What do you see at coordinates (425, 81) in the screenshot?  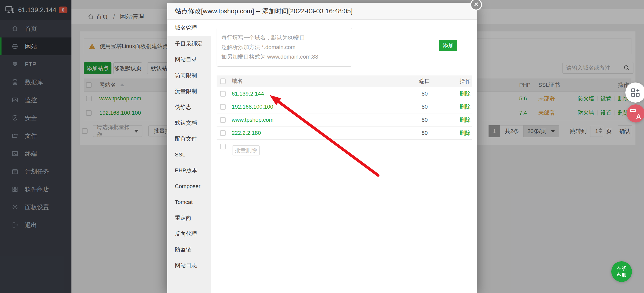 I see `port-header: 端口` at bounding box center [425, 81].